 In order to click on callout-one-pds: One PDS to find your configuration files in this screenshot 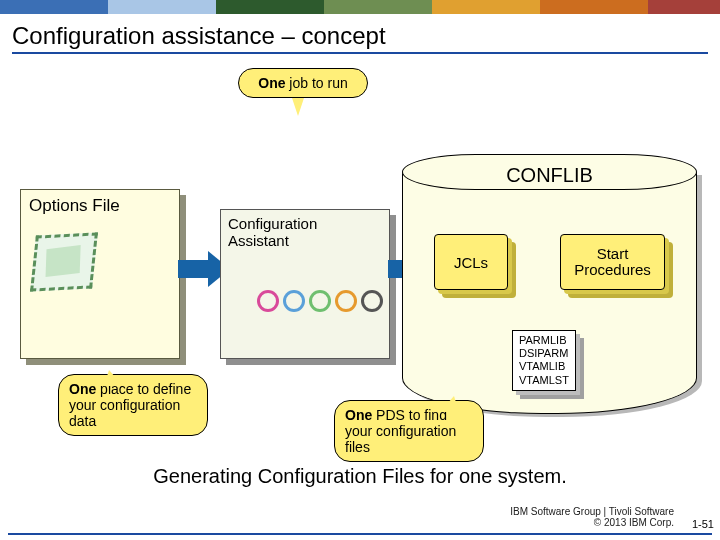, I will do `click(409, 431)`.